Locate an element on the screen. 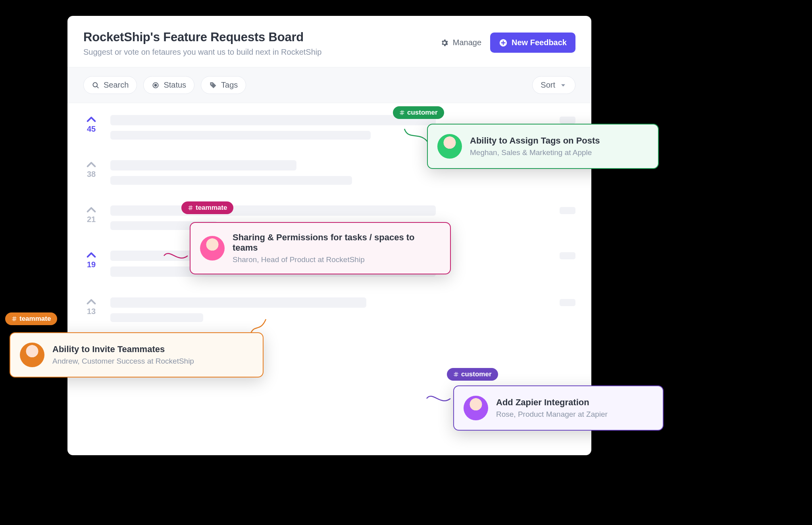  manage-label: Manage is located at coordinates (467, 43).